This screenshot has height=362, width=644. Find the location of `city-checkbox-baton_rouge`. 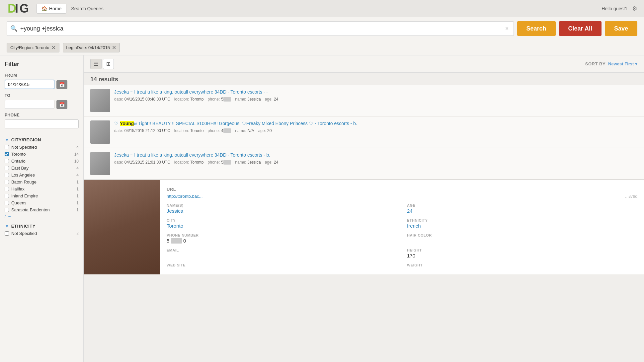

city-checkbox-baton_rouge is located at coordinates (7, 182).